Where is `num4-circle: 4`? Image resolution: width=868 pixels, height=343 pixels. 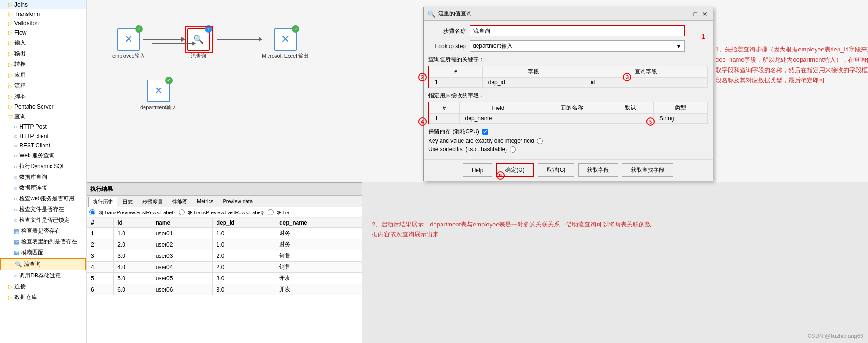 num4-circle: 4 is located at coordinates (423, 122).